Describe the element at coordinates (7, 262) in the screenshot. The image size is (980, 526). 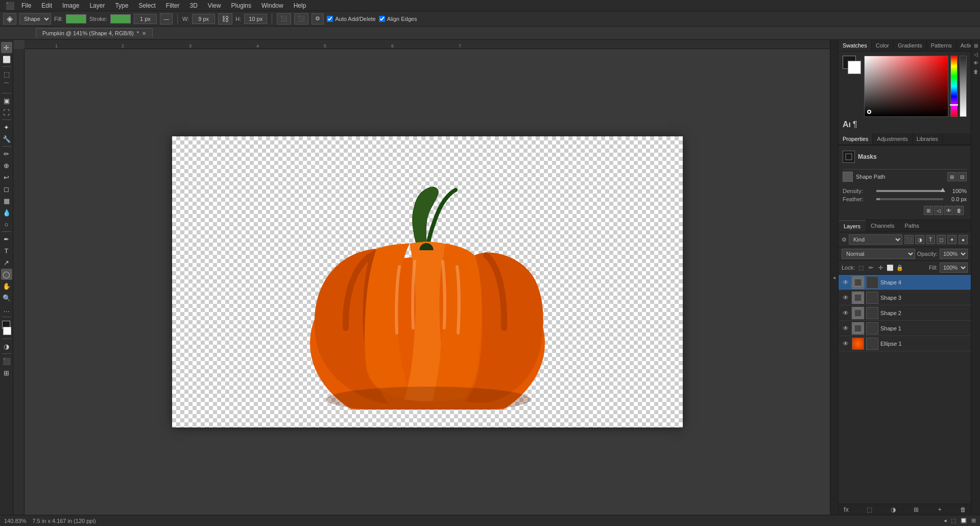
I see `path-select-tool: ↗` at that location.